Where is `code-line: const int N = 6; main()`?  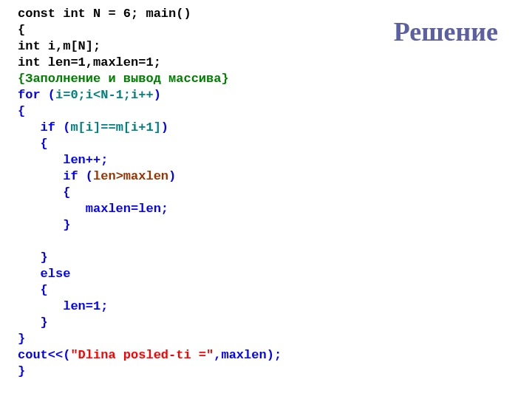
code-line: const int N = 6; main() is located at coordinates (105, 13).